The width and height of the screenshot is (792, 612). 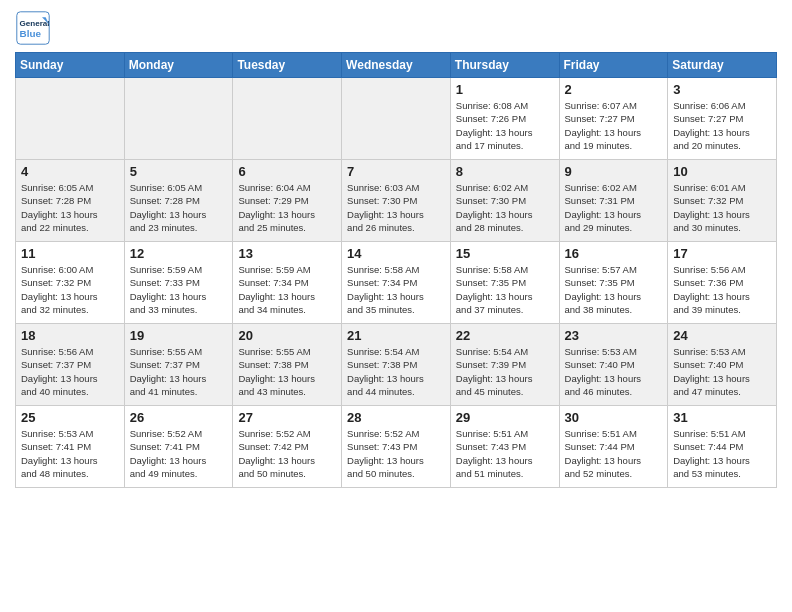 I want to click on calendar-cell: 25Sunrise: 5:53 AM Sunset: 7:41 PM Dayli…, so click(x=70, y=447).